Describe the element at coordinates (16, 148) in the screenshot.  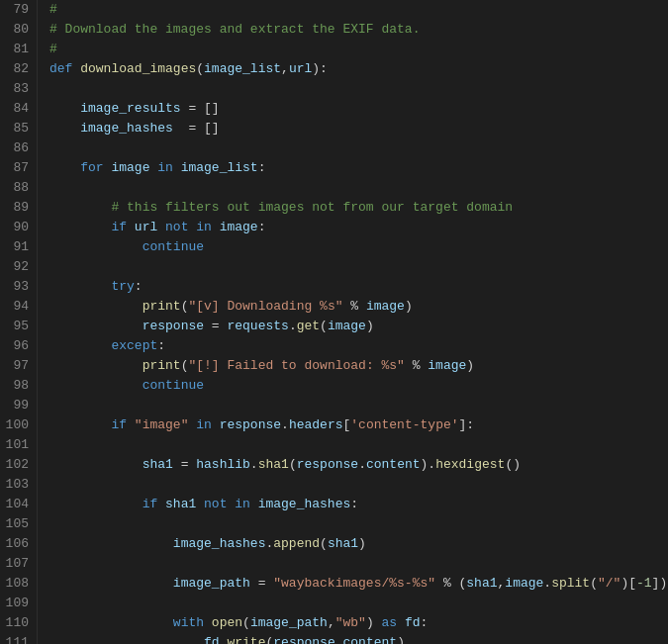
I see `line-number: 86` at that location.